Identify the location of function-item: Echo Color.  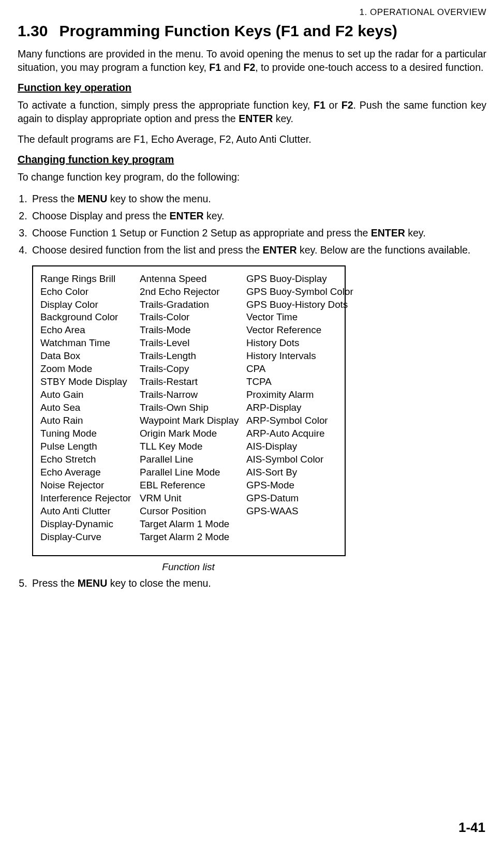
(90, 292).